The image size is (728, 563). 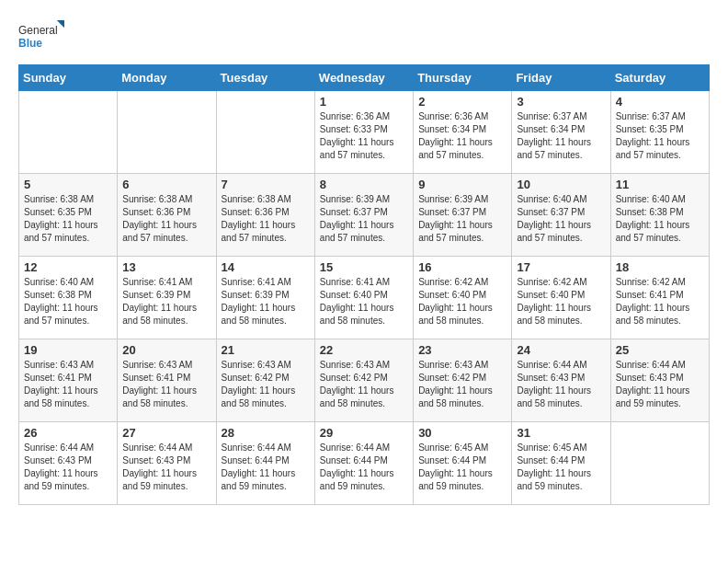 What do you see at coordinates (364, 78) in the screenshot?
I see `weekday-header-row: SundayMondayTuesdayWednesdayThursdayFrid…` at bounding box center [364, 78].